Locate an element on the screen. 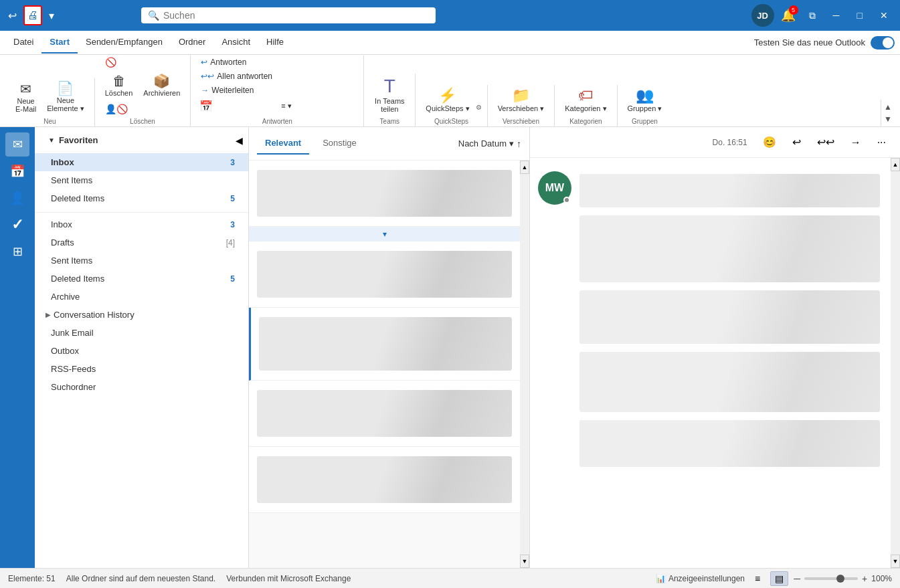 This screenshot has height=588, width=900. folder-item-conv-history: ▶ Conversation History is located at coordinates (142, 314).